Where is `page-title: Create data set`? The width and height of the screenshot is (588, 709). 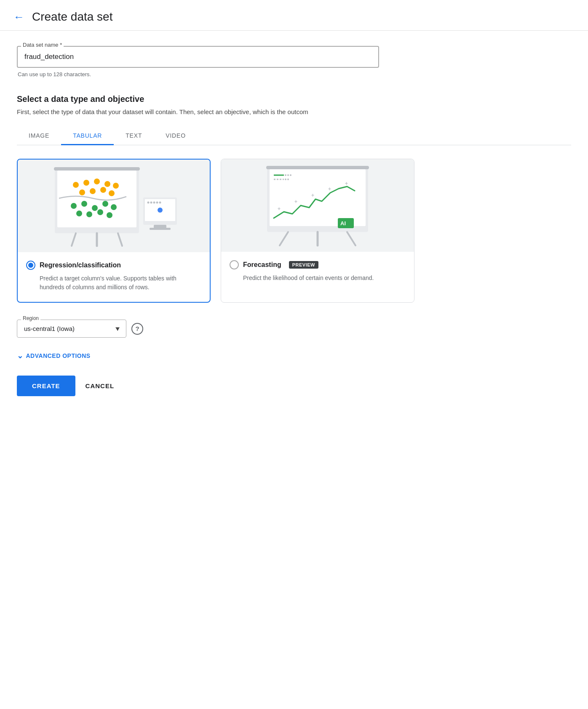 page-title: Create data set is located at coordinates (72, 17).